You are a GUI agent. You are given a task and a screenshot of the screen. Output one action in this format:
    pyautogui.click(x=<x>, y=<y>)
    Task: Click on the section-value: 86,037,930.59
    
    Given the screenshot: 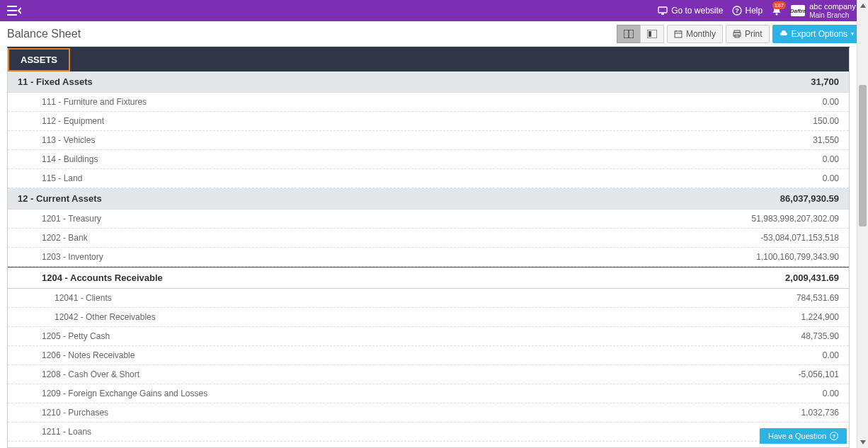 What is the action you would take?
    pyautogui.click(x=810, y=198)
    